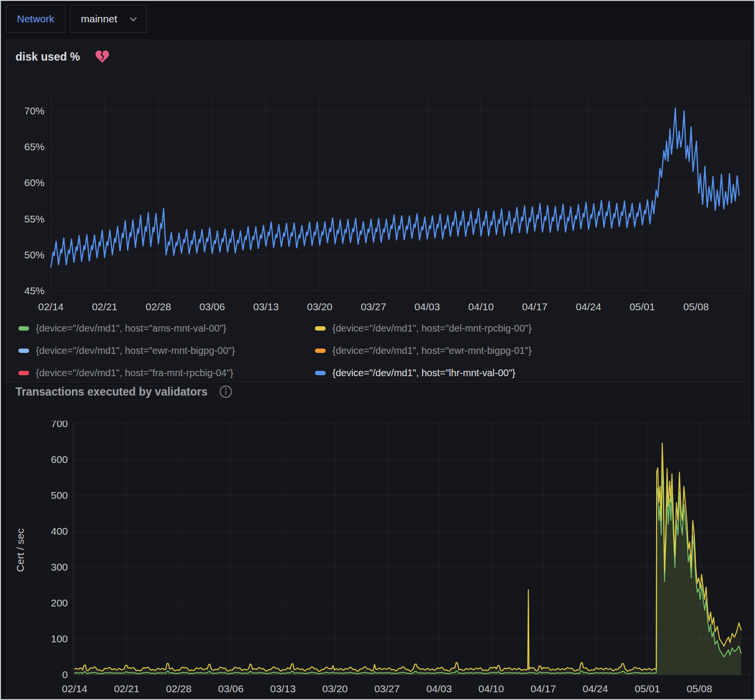 This screenshot has height=700, width=755. What do you see at coordinates (59, 425) in the screenshot?
I see `svg-text: 700` at bounding box center [59, 425].